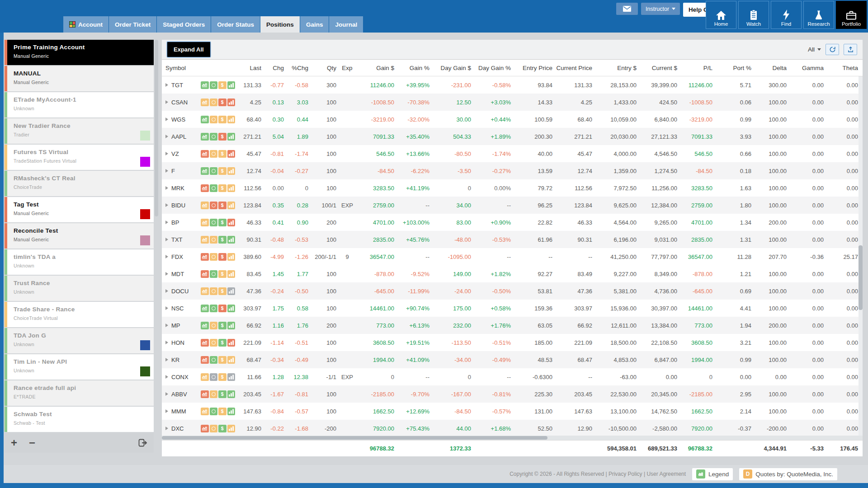  I want to click on column-header-qty: Qty, so click(324, 68).